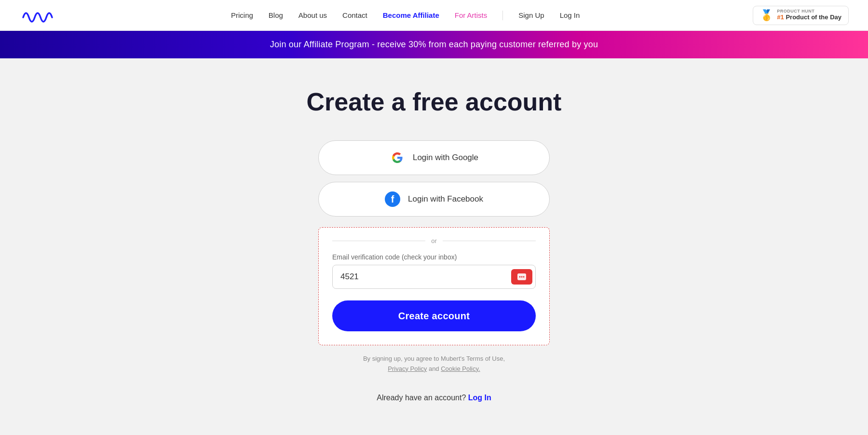  I want to click on nav-contact: Contact, so click(355, 15).